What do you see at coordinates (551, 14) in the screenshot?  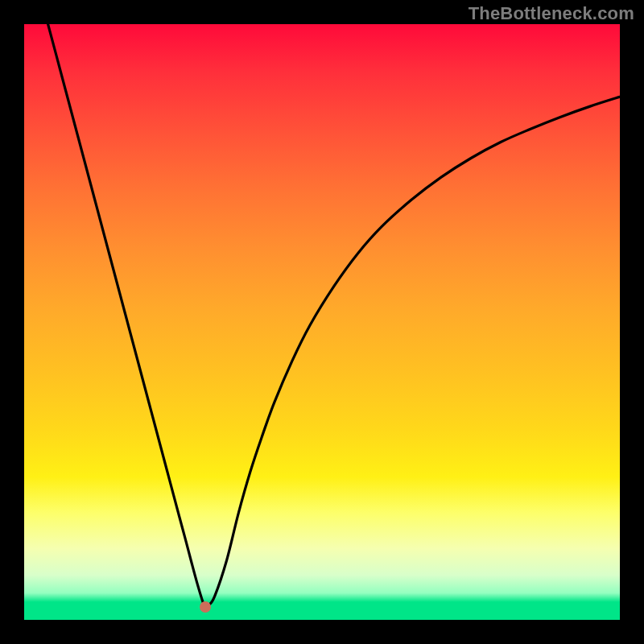 I see `watermark: TheBottleneck.com` at bounding box center [551, 14].